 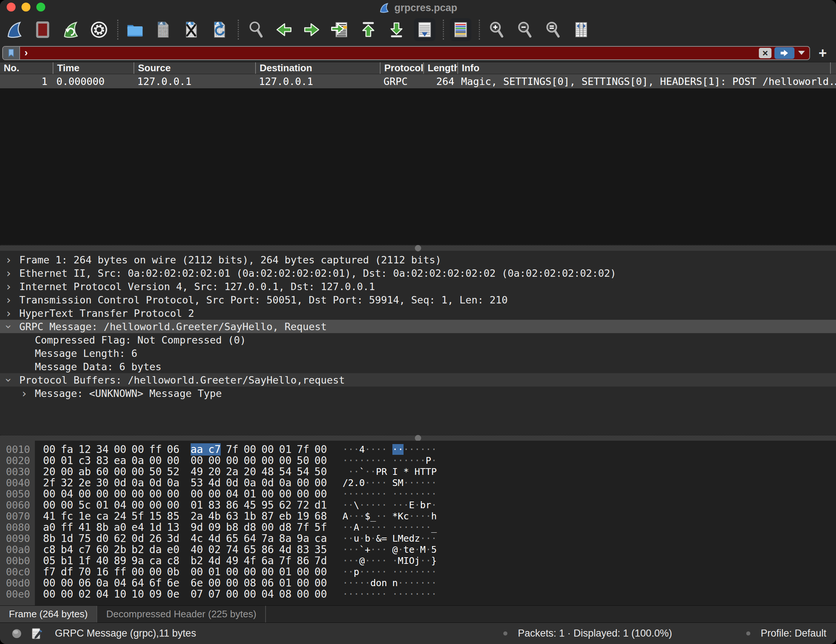 What do you see at coordinates (120, 594) in the screenshot?
I see `hex-byte: 10` at bounding box center [120, 594].